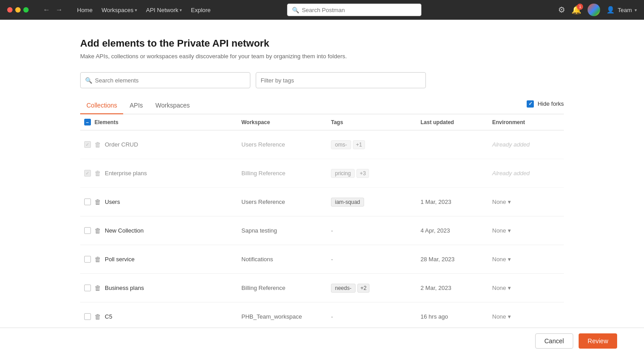  I want to click on nav-api-network: API Network ▾, so click(164, 10).